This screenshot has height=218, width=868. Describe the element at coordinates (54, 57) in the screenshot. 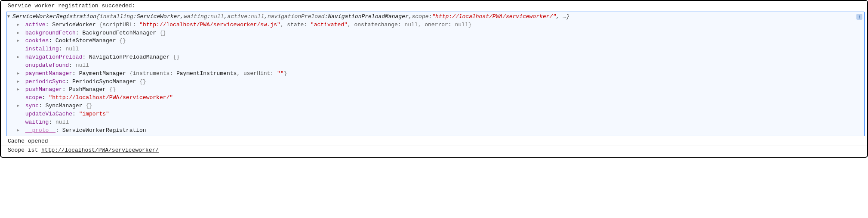

I see `property-key: navigationPreload` at that location.